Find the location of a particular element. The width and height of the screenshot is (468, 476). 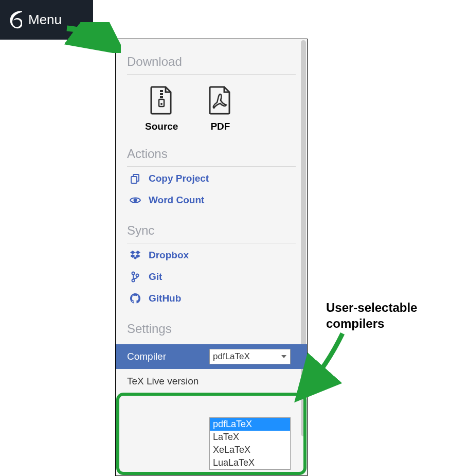

section-heading-settings: Settings is located at coordinates (211, 327).